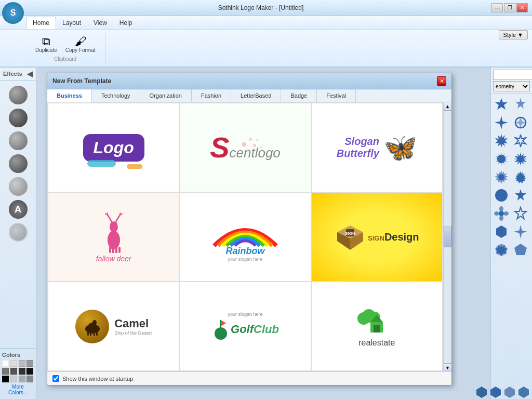  What do you see at coordinates (513, 35) in the screenshot?
I see `style-button: Style ▼` at bounding box center [513, 35].